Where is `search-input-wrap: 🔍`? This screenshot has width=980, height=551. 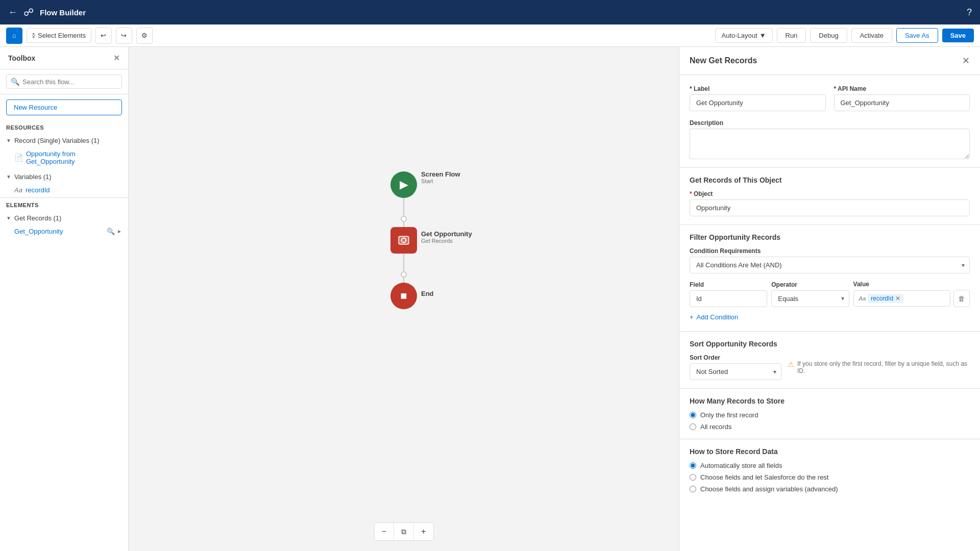 search-input-wrap: 🔍 is located at coordinates (64, 82).